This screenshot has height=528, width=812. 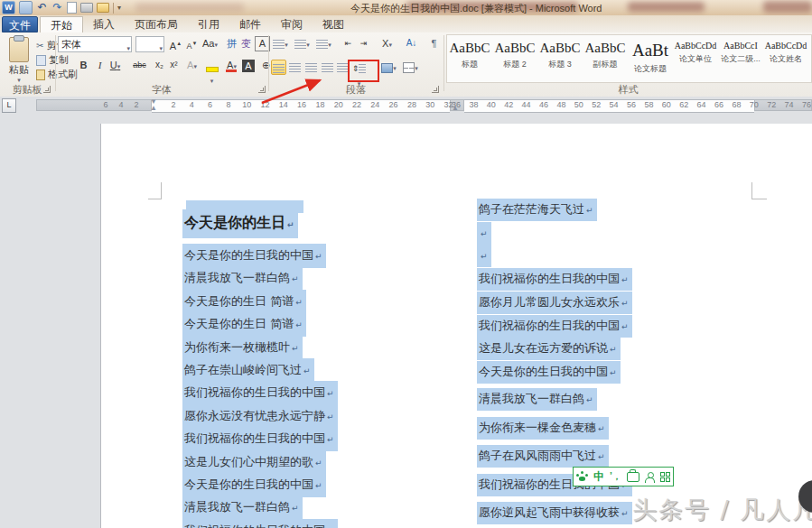 I want to click on style-sample: AaBt, so click(x=650, y=51).